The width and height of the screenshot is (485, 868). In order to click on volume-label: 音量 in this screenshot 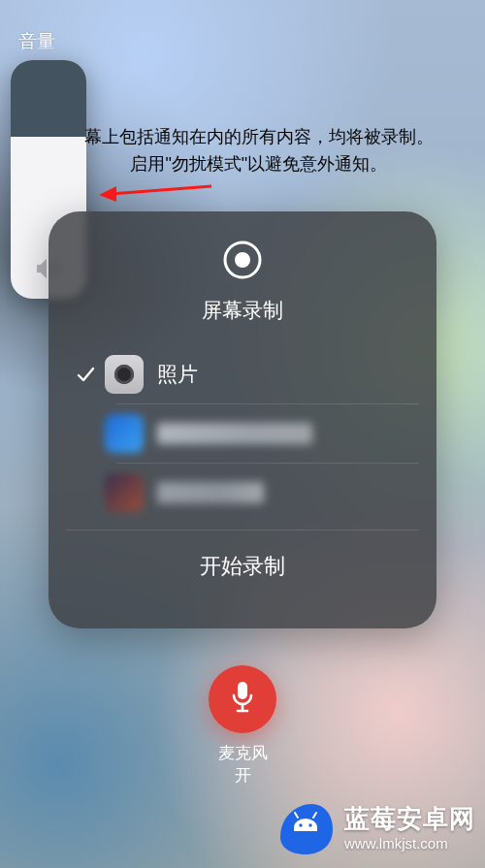, I will do `click(52, 42)`.